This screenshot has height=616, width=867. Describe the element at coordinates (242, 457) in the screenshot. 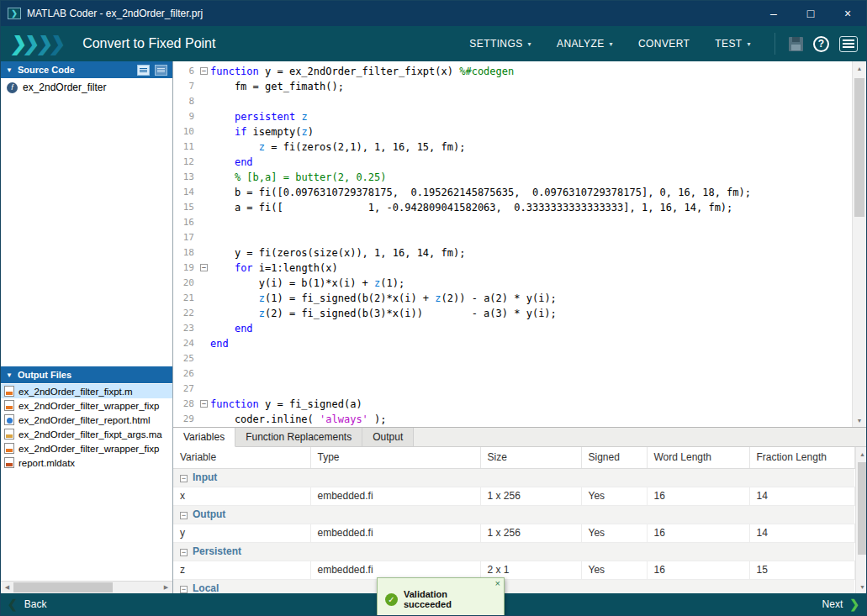

I see `column-header: Variable` at that location.